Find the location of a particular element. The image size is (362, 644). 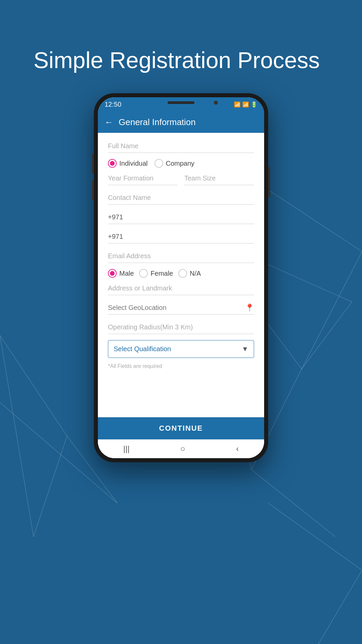

male-label: Male is located at coordinates (127, 274).